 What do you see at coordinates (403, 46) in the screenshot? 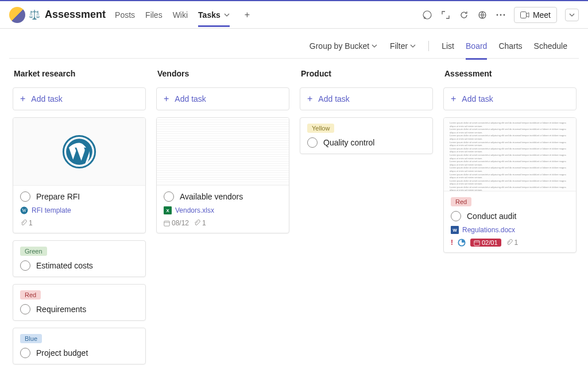
I see `filter-dropdown: Filter` at bounding box center [403, 46].